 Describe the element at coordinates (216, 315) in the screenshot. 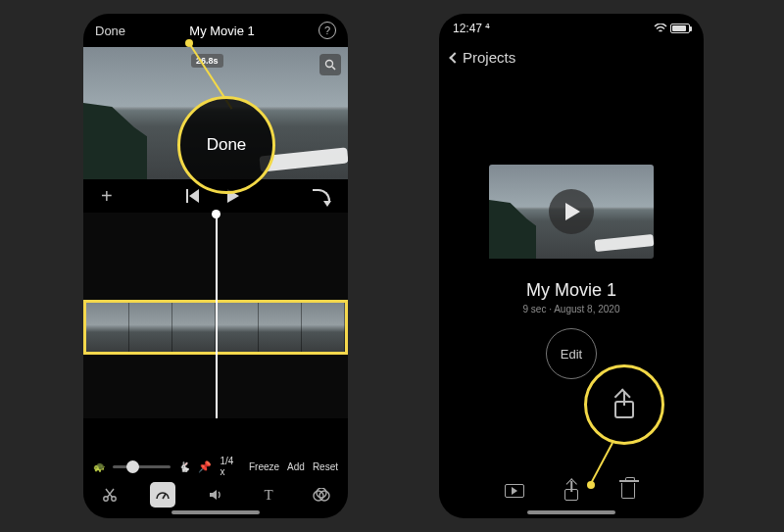

I see `timeline` at that location.